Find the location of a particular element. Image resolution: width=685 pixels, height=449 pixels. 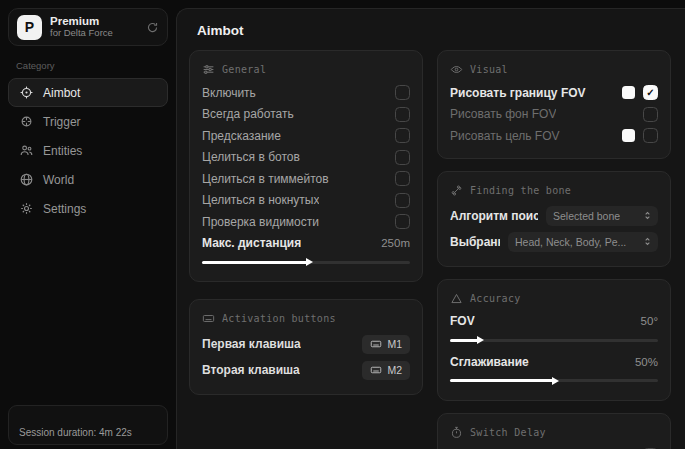

panel-accuracy-header: Accuracy is located at coordinates (554, 298).